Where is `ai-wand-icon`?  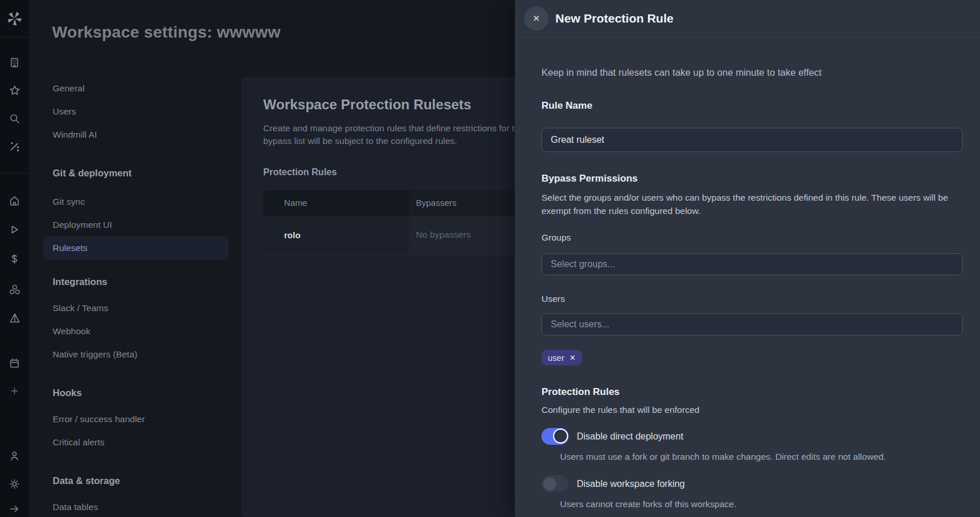 ai-wand-icon is located at coordinates (14, 146).